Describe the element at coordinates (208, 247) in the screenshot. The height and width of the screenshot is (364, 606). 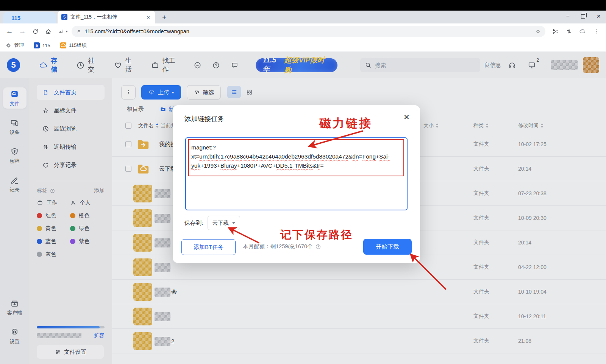
I see `add-bt-task-button: 添加BT任务` at that location.